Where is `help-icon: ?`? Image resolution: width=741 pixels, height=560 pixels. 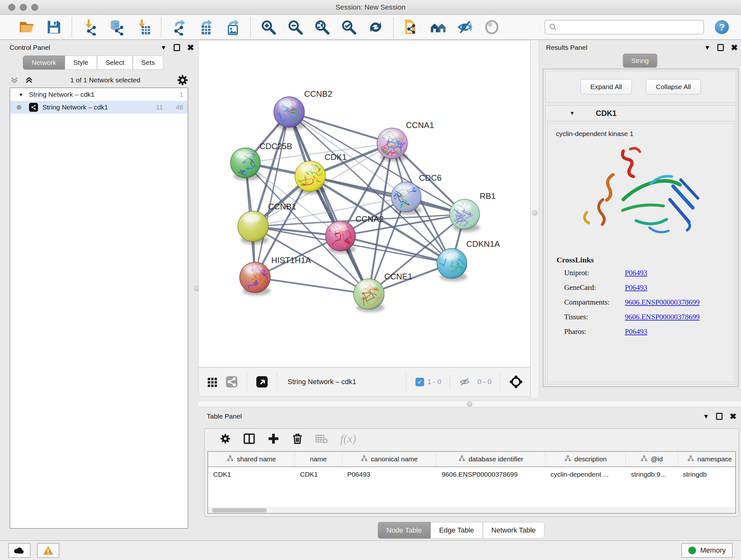 help-icon: ? is located at coordinates (722, 27).